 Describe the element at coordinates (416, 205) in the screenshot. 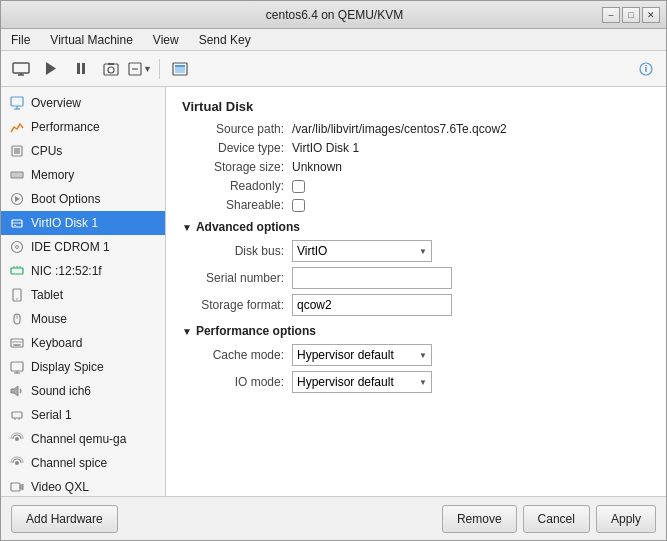

I see `shareable-row: Shareable:` at that location.